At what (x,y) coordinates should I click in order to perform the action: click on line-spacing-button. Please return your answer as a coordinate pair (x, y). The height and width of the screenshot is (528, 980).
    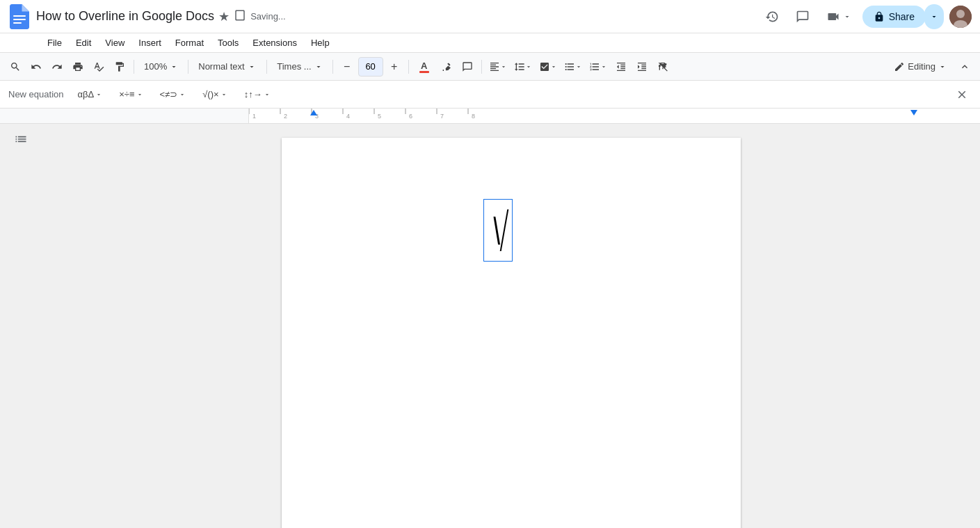
    Looking at the image, I should click on (523, 67).